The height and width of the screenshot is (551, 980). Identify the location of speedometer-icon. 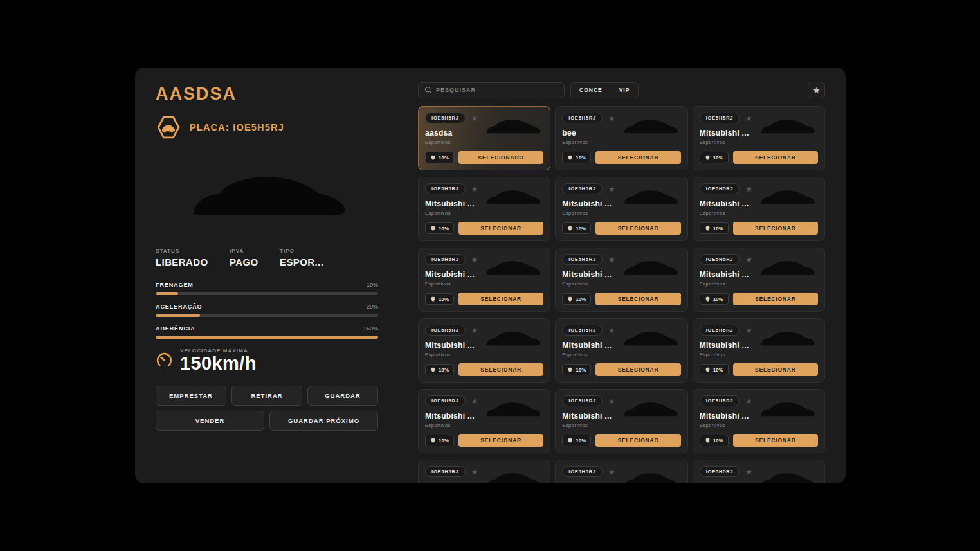
(165, 360).